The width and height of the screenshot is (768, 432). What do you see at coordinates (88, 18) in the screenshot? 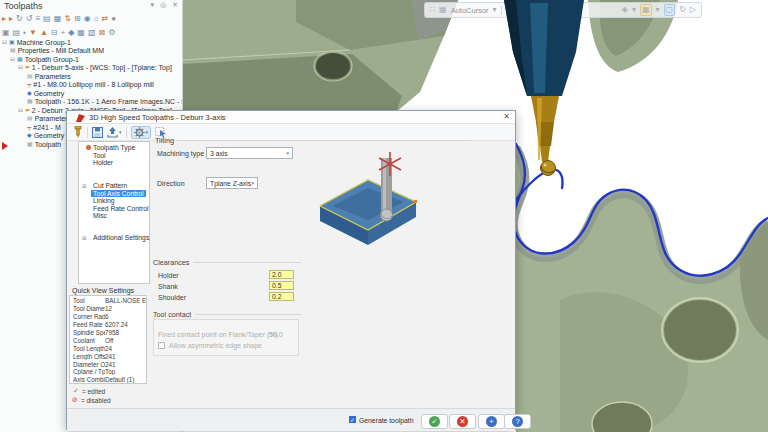
I see `feed-icon: ◉` at bounding box center [88, 18].